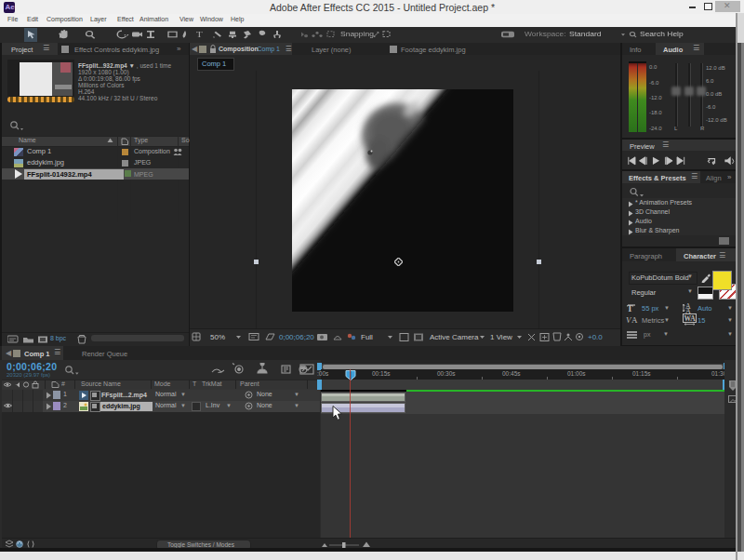 Image resolution: width=744 pixels, height=560 pixels. What do you see at coordinates (366, 337) in the screenshot?
I see `svg-text: Full` at bounding box center [366, 337].